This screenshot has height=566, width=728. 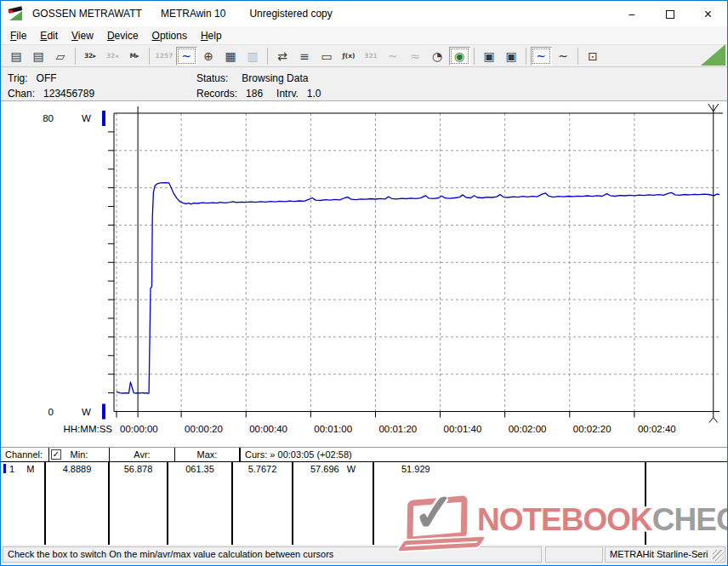 What do you see at coordinates (594, 56) in the screenshot?
I see `annotation-icon: ⊡` at bounding box center [594, 56].